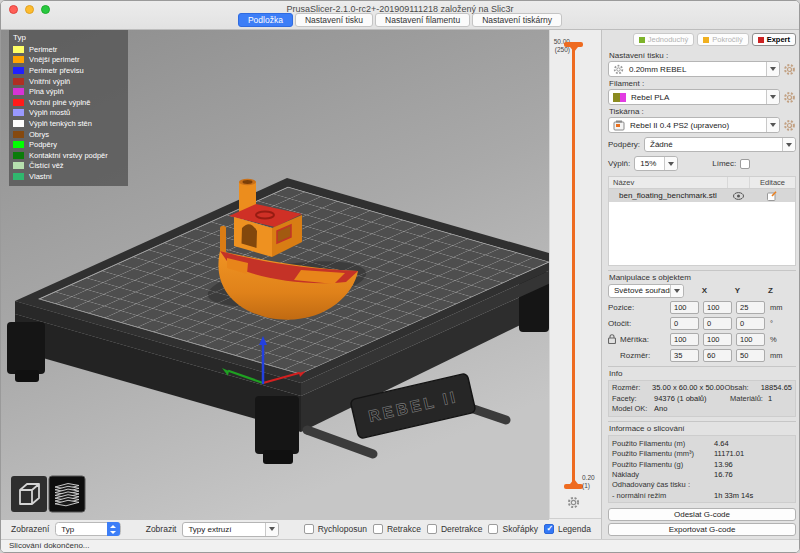 The height and width of the screenshot is (553, 800). What do you see at coordinates (684, 356) in the screenshot?
I see `size-x-field: 35` at bounding box center [684, 356].